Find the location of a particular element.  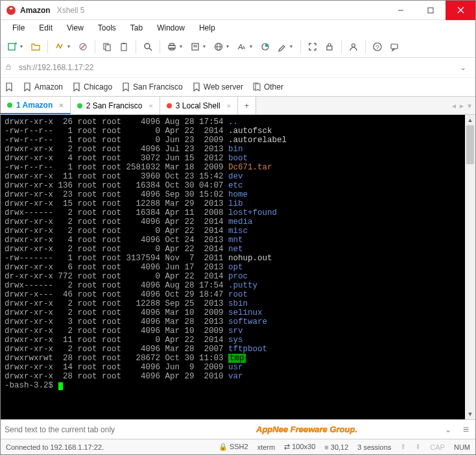

address-bar: ⌄ is located at coordinates (238, 68).